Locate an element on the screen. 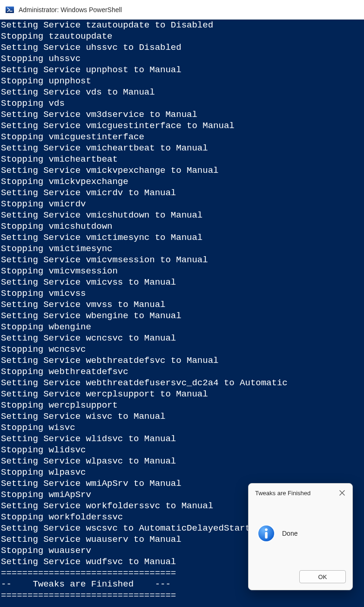 The height and width of the screenshot is (607, 364). ok-button-label: OK is located at coordinates (323, 577).